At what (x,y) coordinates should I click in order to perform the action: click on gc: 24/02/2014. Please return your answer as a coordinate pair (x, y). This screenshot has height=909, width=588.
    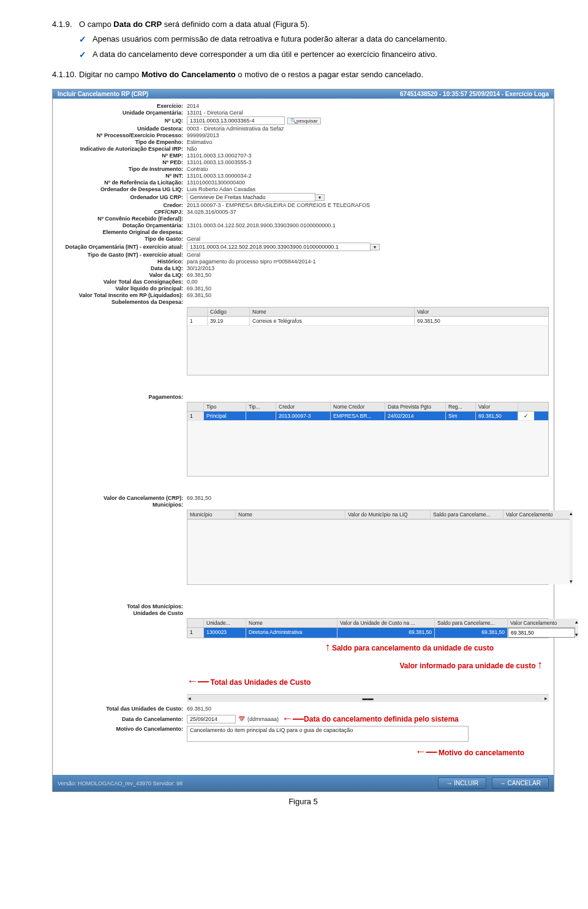
    Looking at the image, I should click on (415, 416).